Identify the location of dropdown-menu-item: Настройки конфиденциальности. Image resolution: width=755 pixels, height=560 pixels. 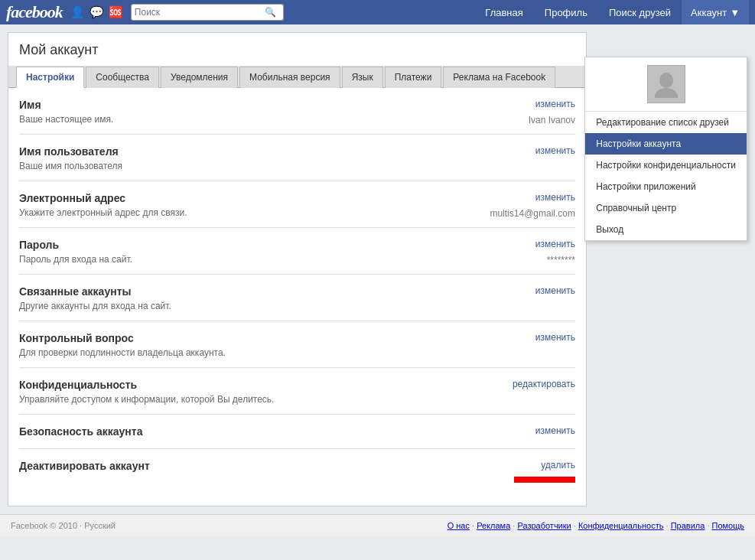
(666, 165).